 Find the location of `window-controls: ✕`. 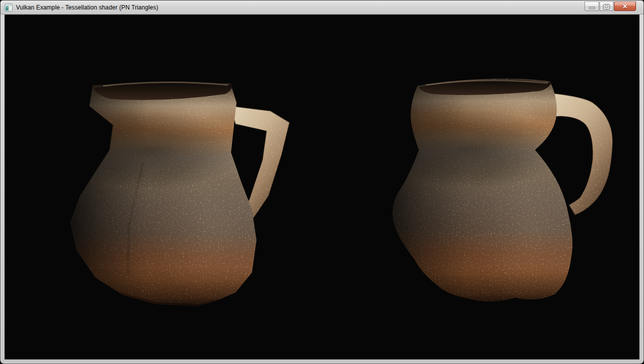

window-controls: ✕ is located at coordinates (610, 6).